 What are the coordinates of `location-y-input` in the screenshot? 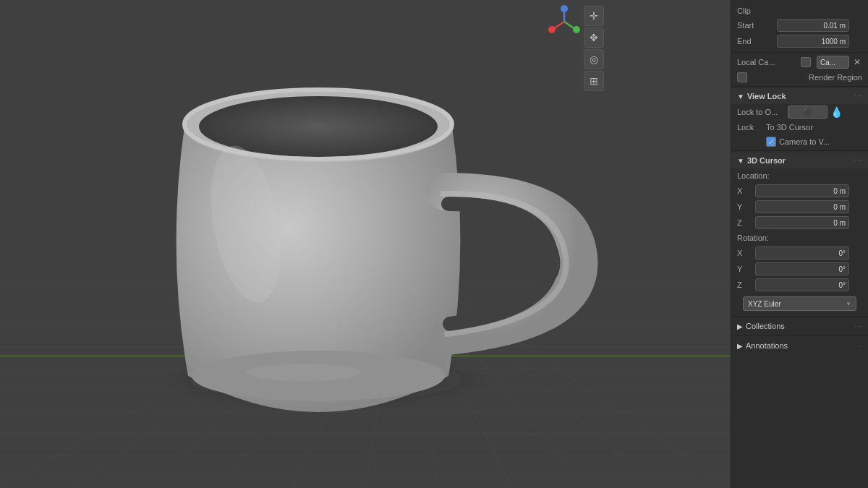 It's located at (802, 207).